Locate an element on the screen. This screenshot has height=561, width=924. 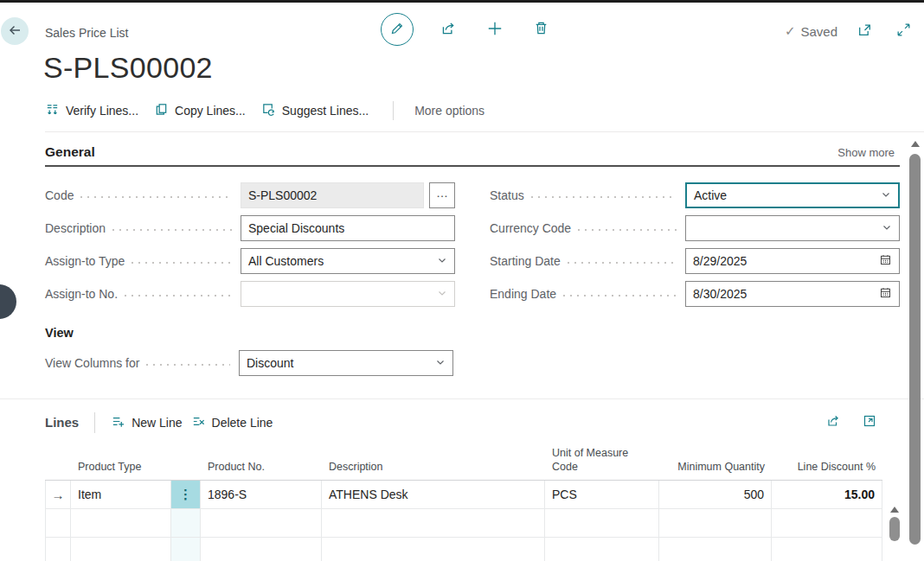
page-header: Sales Price List is located at coordinates (462, 25).